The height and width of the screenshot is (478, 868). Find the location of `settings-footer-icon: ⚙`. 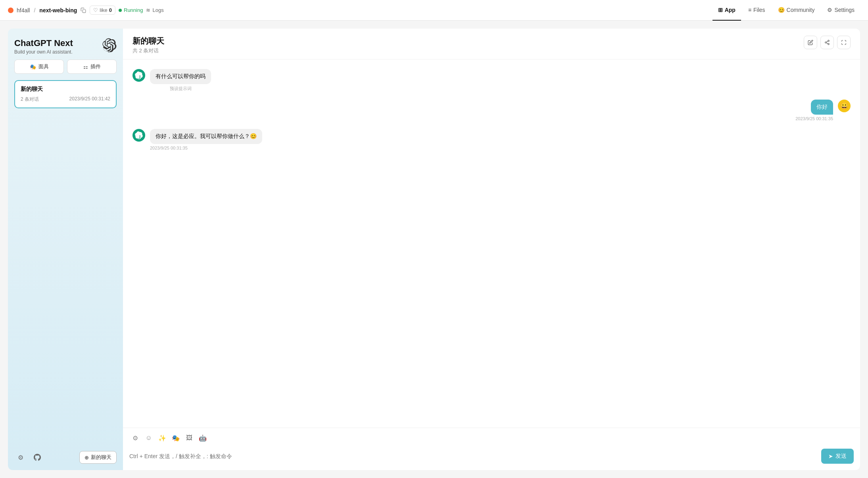

settings-footer-icon: ⚙ is located at coordinates (21, 458).